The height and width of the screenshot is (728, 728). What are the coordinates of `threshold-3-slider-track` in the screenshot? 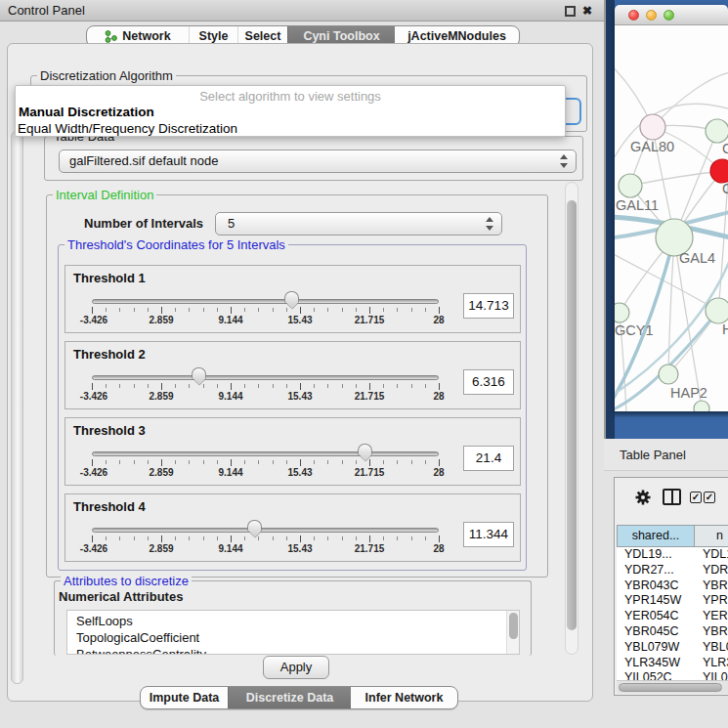 It's located at (266, 453).